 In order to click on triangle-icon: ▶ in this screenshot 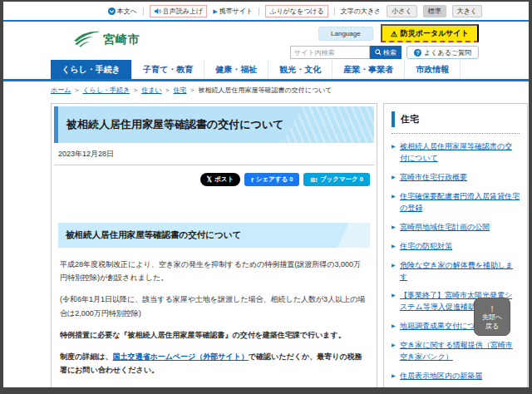, I will do `click(214, 12)`.